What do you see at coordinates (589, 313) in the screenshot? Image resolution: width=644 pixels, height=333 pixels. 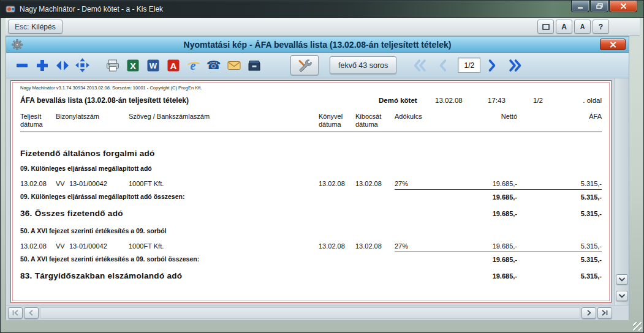 I see `scroll-right-button` at bounding box center [589, 313].